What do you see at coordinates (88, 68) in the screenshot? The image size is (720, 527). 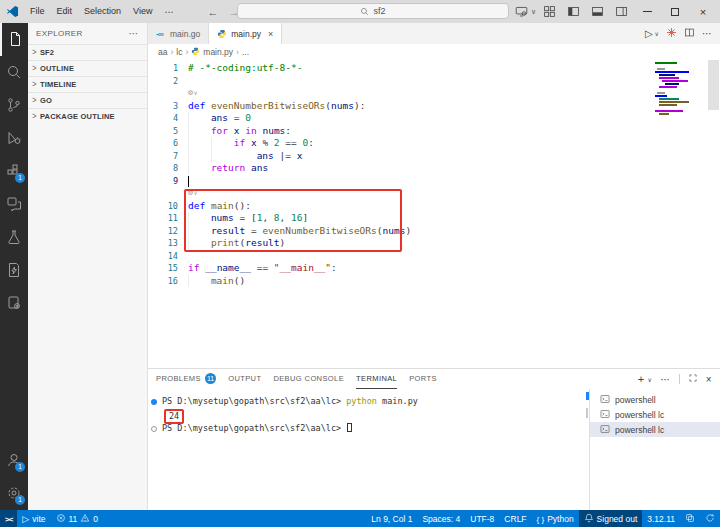 I see `sidebar-section-outline: >OUTLINE` at bounding box center [88, 68].